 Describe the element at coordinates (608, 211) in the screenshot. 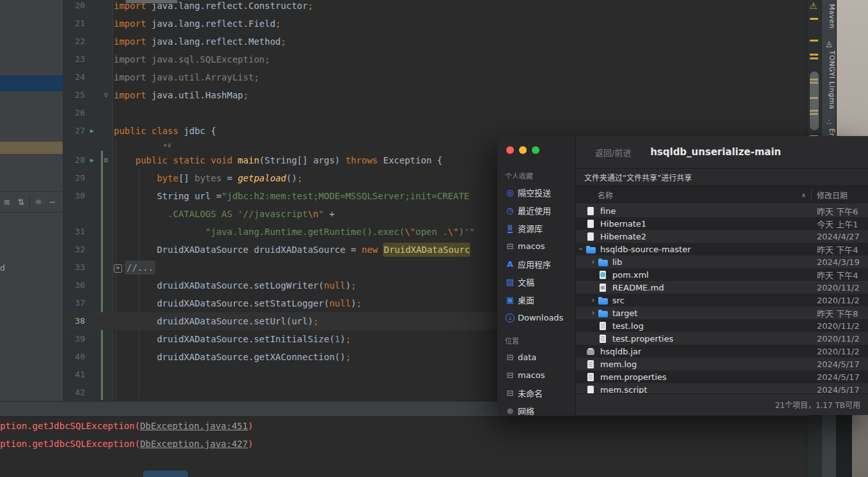

I see `file-name: fine` at that location.